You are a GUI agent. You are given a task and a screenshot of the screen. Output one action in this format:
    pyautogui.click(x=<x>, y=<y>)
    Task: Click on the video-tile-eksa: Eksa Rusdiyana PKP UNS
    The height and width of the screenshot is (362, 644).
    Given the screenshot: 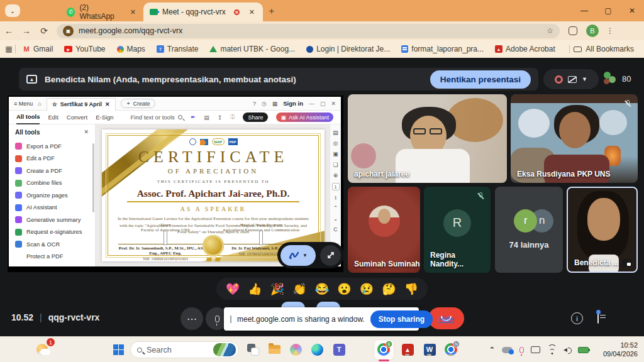 What is the action you would take?
    pyautogui.click(x=574, y=138)
    